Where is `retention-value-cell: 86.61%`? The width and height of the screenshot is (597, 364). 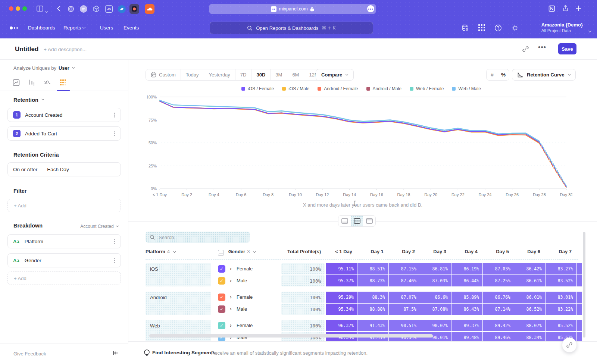
retention-value-cell: 86.61% is located at coordinates (530, 281).